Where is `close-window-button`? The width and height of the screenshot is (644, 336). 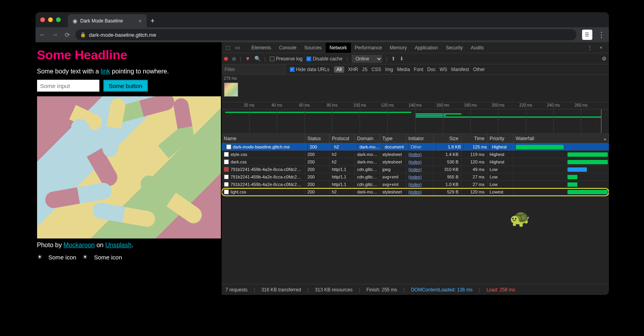 close-window-button is located at coordinates (43, 20).